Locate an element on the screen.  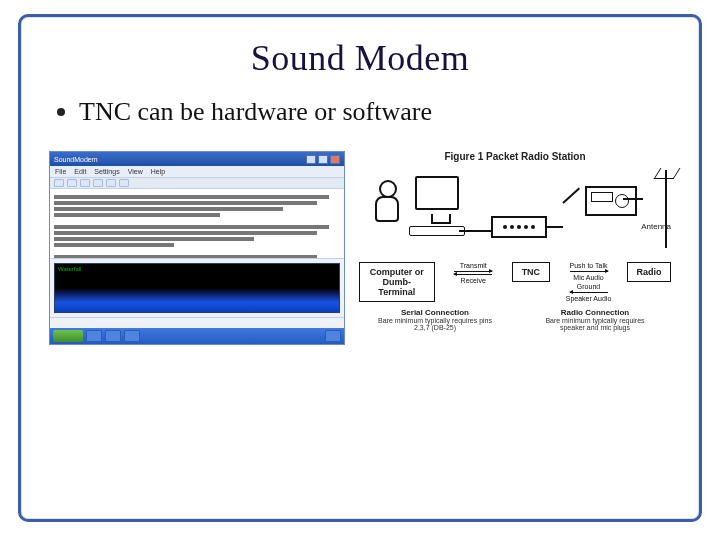
radio-box-icon is located at coordinates (611, 201).